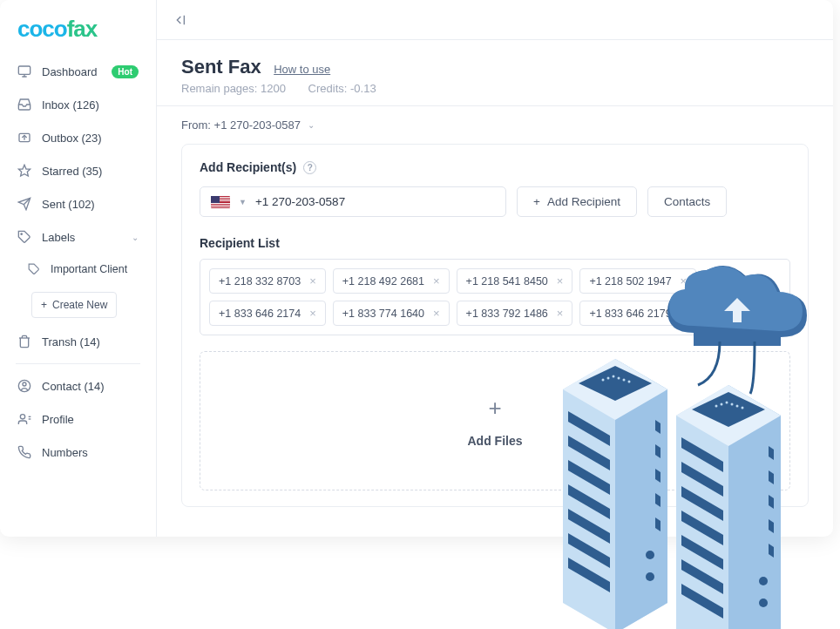 Image resolution: width=840 pixels, height=629 pixels. Describe the element at coordinates (383, 314) in the screenshot. I see `recipient-number: +1 833 774 1640` at that location.